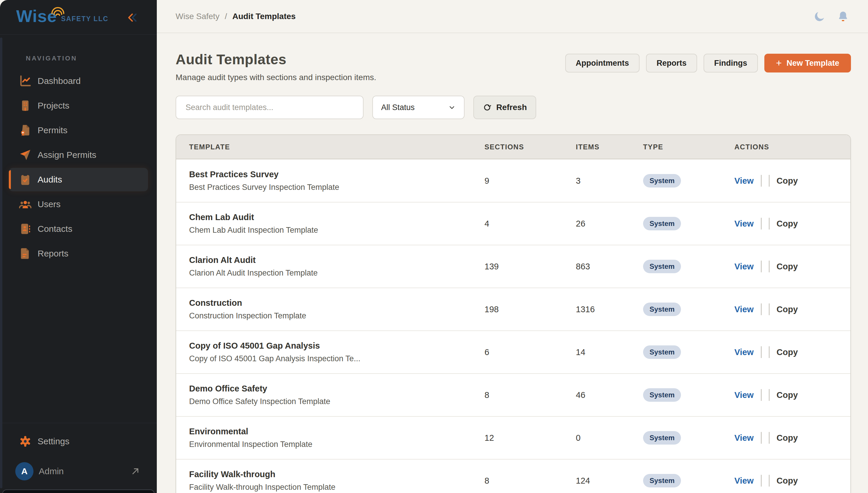 This screenshot has height=493, width=868. I want to click on template-description: Demo Office Safety Inspection Template, so click(260, 402).